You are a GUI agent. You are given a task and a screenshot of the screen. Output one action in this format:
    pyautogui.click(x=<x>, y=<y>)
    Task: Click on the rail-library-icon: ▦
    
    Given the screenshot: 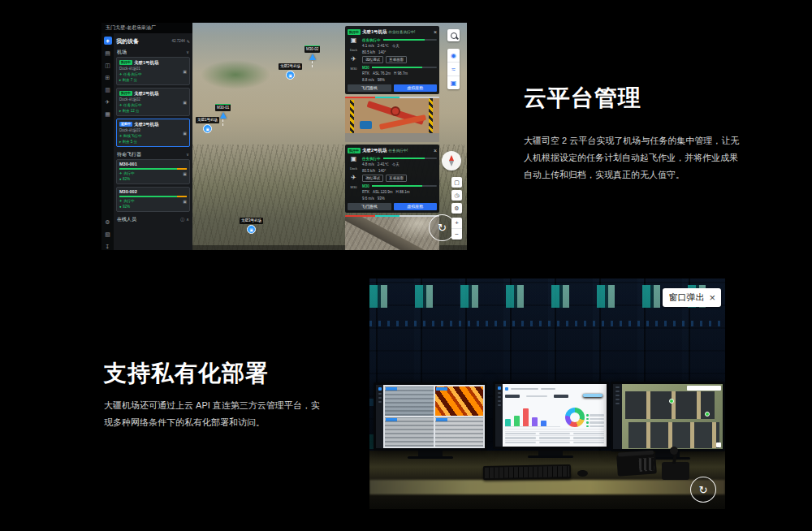 What is the action you would take?
    pyautogui.click(x=107, y=114)
    